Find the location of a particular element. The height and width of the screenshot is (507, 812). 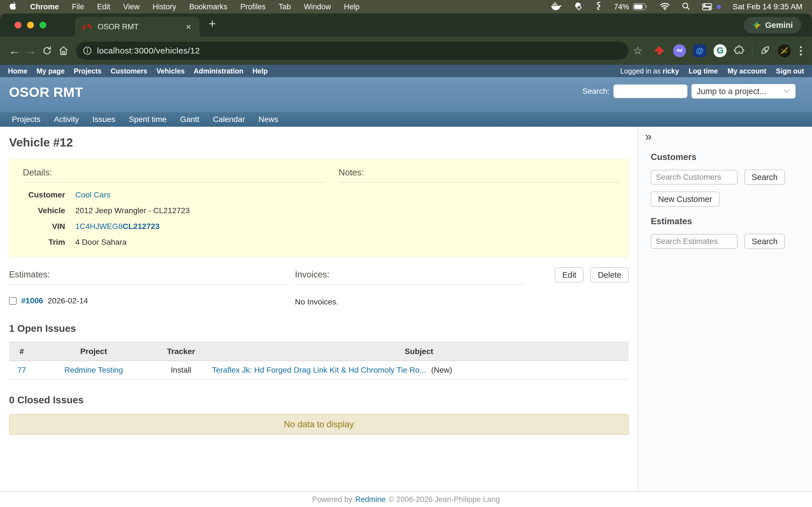

search-label: Search: is located at coordinates (596, 91).